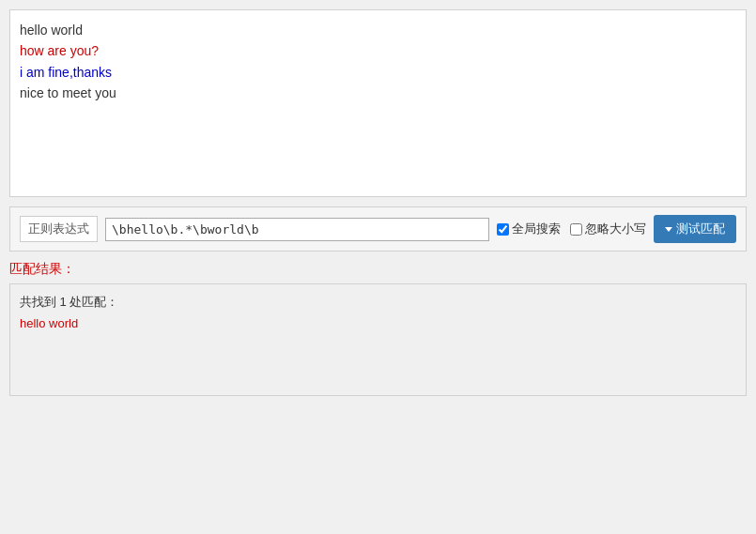  Describe the element at coordinates (378, 93) in the screenshot. I see `line-4: nice to meet you` at that location.